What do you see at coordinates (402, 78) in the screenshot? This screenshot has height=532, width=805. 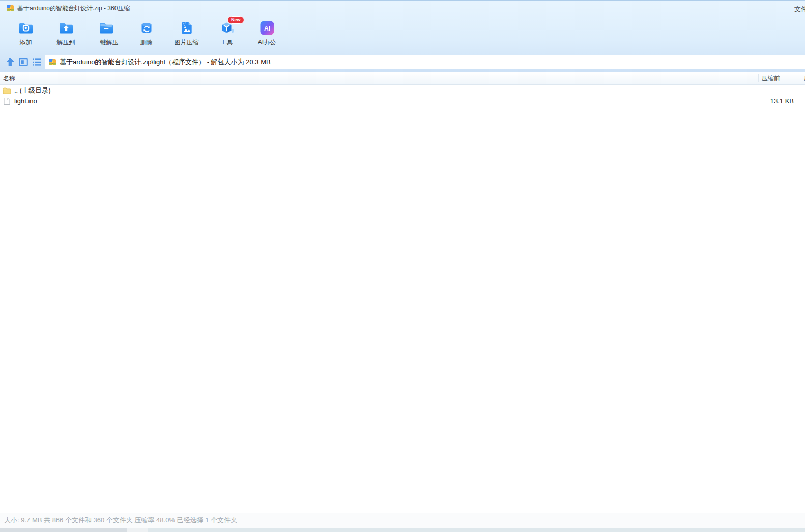 I see `list-column-header: 名称 压缩前 压缩后` at bounding box center [402, 78].